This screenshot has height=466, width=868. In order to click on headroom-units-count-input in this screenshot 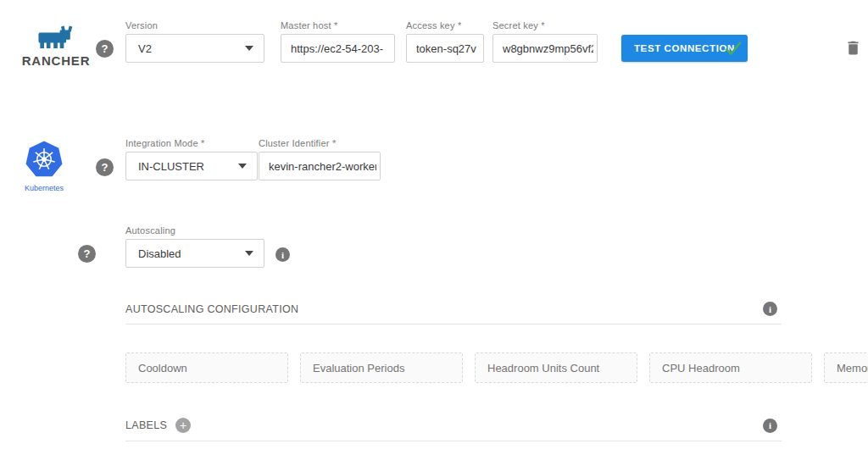, I will do `click(556, 368)`.